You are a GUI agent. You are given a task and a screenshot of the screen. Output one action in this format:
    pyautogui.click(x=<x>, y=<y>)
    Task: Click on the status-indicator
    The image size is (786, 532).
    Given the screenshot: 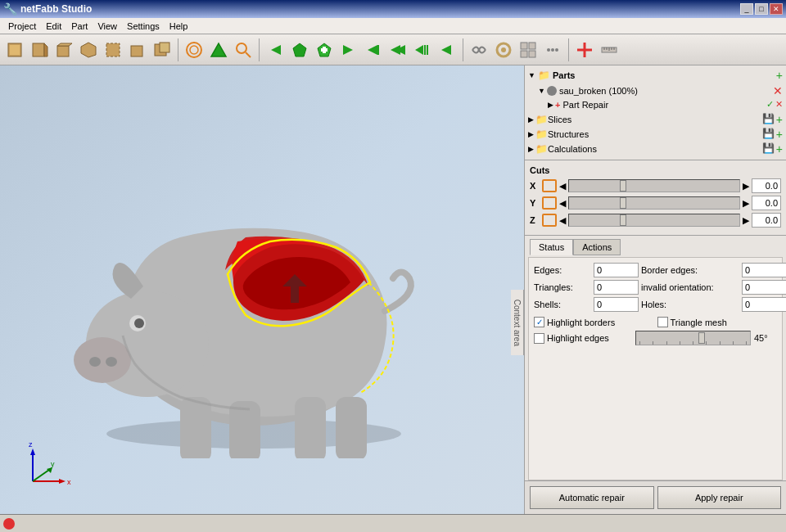 What is the action you would take?
    pyautogui.click(x=9, y=524)
    